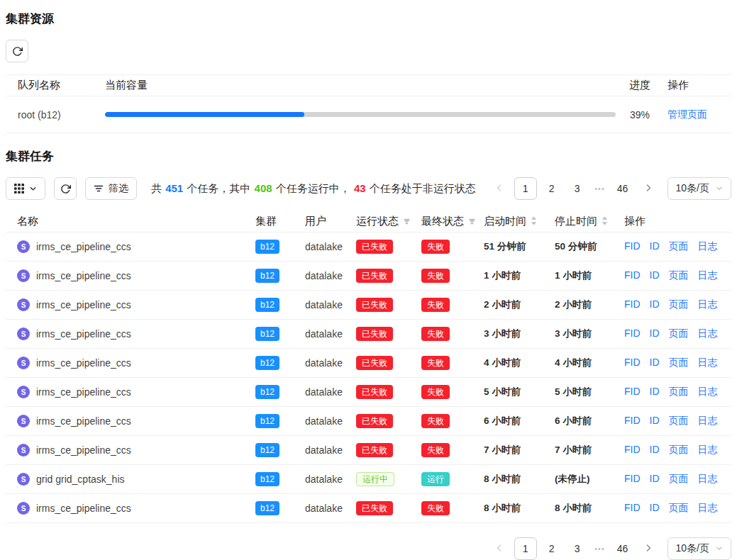  I want to click on stop-time: 5 小时前, so click(578, 392).